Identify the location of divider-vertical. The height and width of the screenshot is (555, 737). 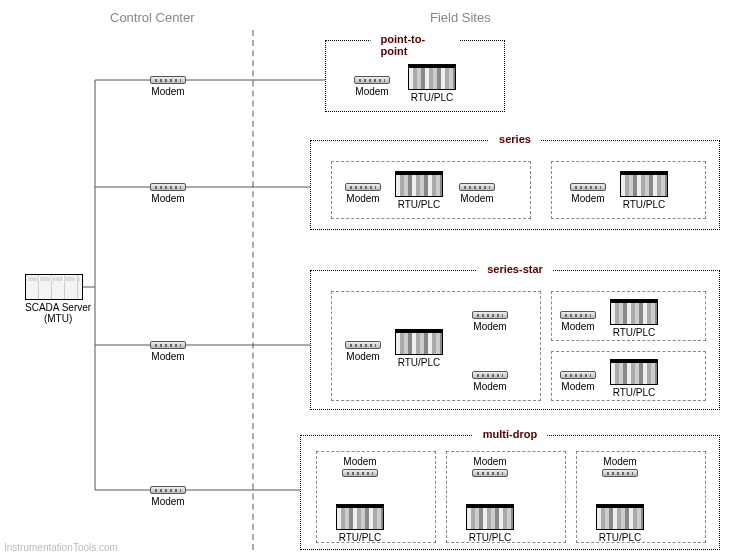
(253, 290).